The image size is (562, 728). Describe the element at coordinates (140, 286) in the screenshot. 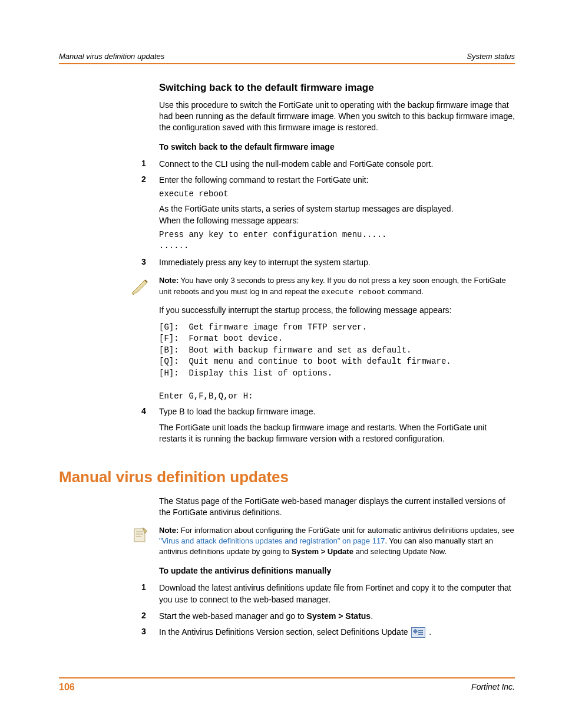

I see `note-pencil-icon` at that location.